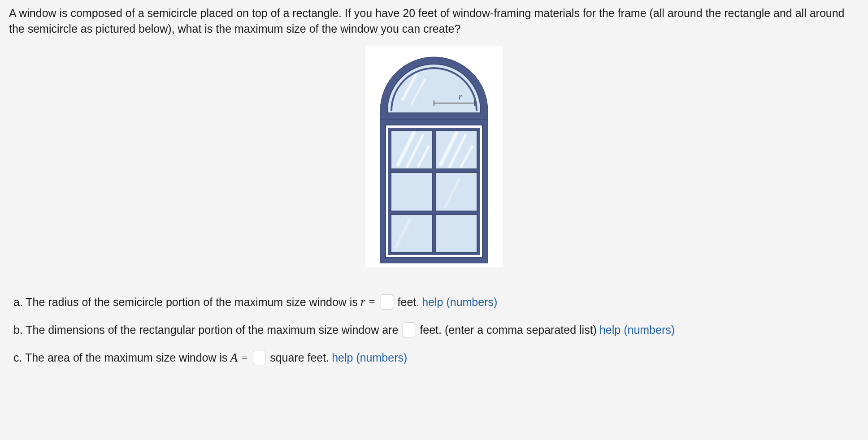 The width and height of the screenshot is (868, 440). I want to click on part-c: c. The area of the maximum size window i…, so click(434, 358).